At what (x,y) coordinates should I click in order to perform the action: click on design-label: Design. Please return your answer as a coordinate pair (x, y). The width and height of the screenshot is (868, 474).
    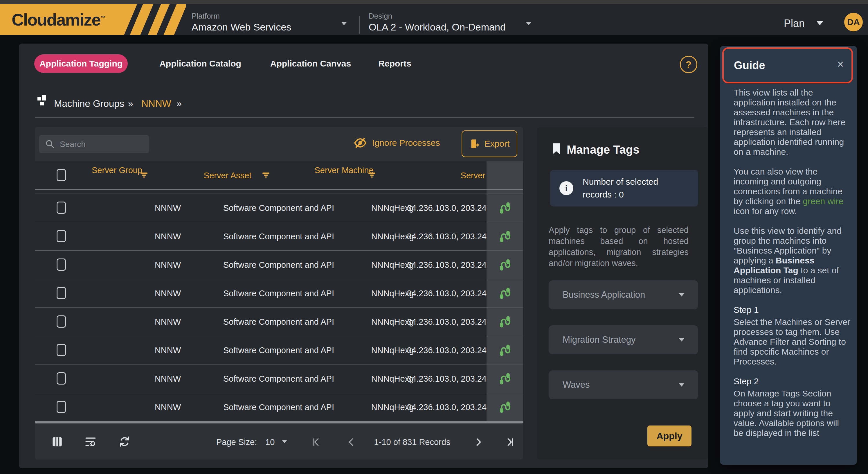
    Looking at the image, I should click on (380, 16).